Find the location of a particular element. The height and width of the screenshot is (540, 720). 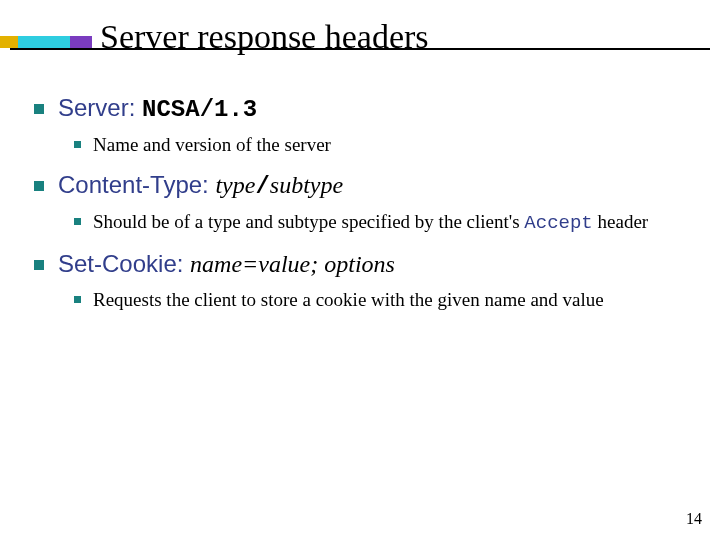

bullet-text: Content-Type: type/subtype is located at coordinates (200, 186).